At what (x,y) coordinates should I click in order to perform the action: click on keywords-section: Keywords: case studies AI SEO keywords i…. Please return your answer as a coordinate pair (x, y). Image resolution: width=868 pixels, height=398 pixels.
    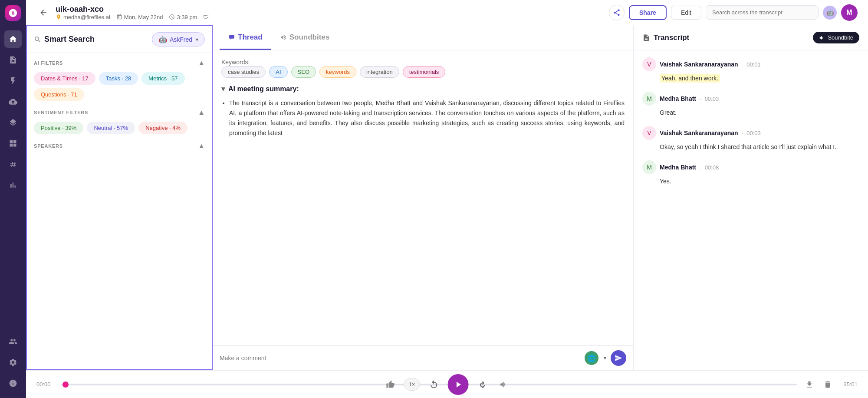
    Looking at the image, I should click on (423, 68).